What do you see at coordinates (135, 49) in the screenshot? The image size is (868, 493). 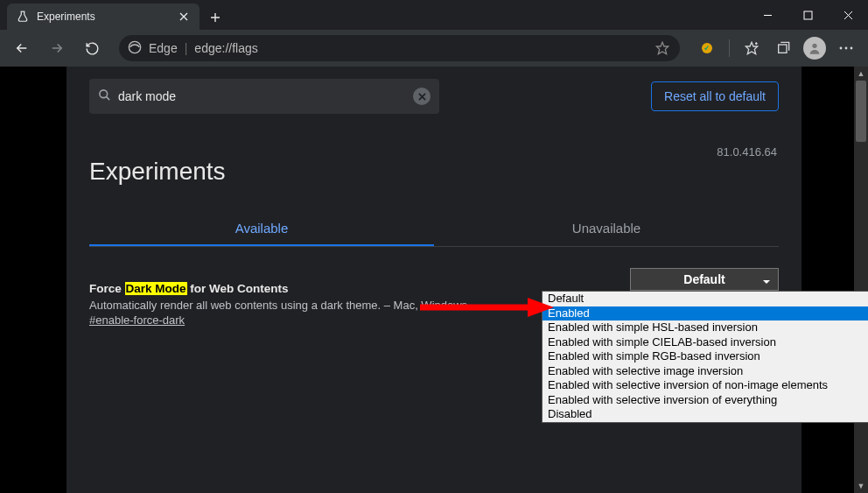 I see `edge-logo-icon` at bounding box center [135, 49].